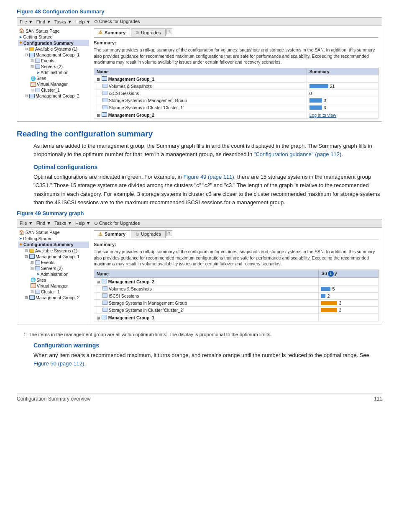 This screenshot has width=399, height=532. I want to click on figure48-nav-tree: 🏠 SAN Status Page ➤ Getting Started ✦ Co…, so click(54, 74).